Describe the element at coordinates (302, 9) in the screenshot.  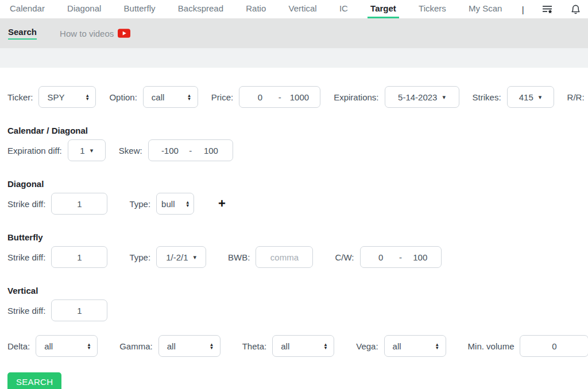
I see `nav-vertical: Vertical` at that location.